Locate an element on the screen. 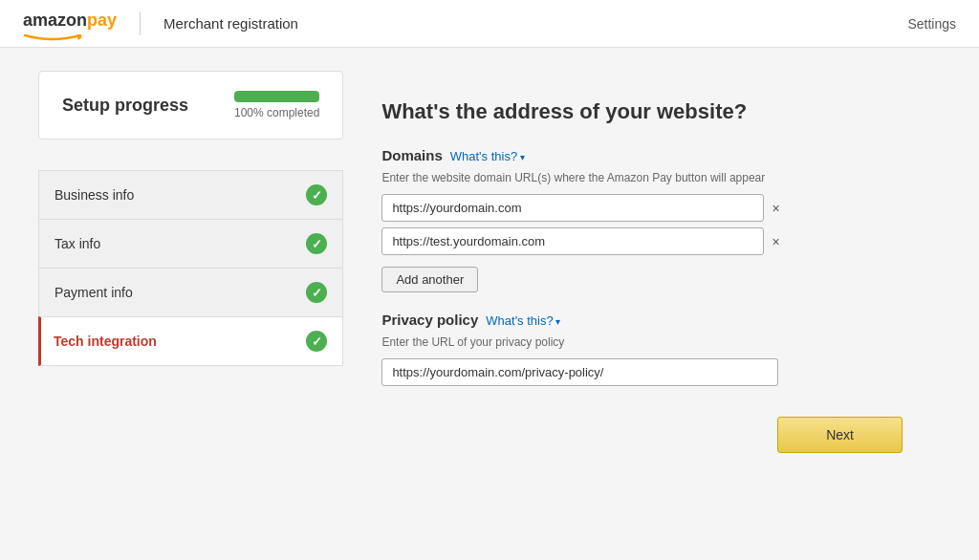 The width and height of the screenshot is (979, 560). logo-amazon-text: amazon is located at coordinates (55, 21).